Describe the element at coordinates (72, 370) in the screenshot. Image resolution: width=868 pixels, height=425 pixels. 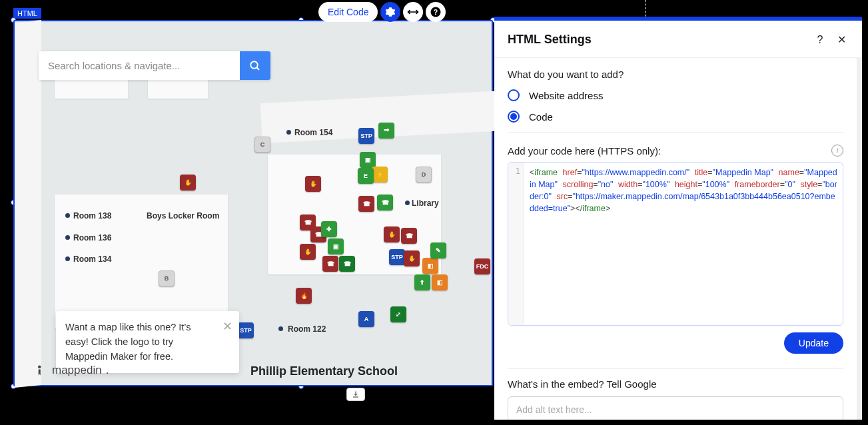
I see `brand-logo: mappedin .` at that location.